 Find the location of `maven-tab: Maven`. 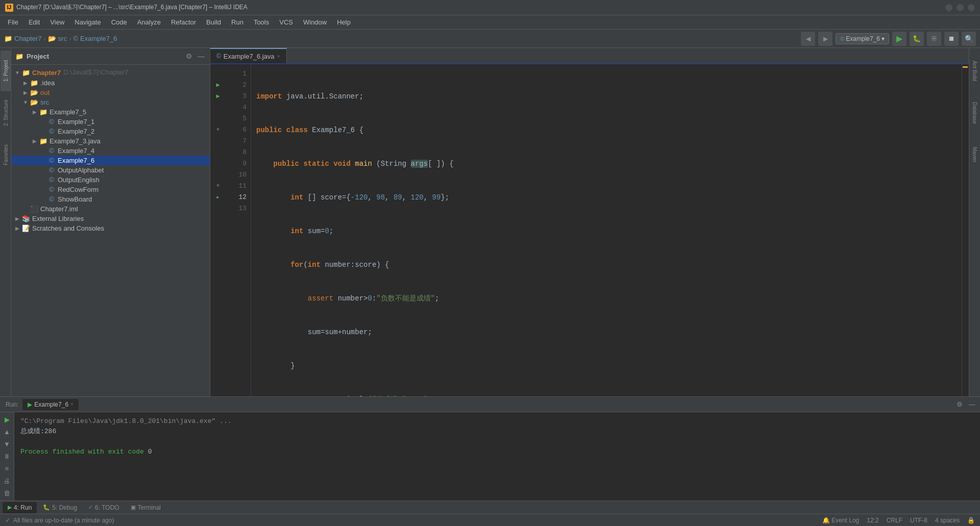

maven-tab: Maven is located at coordinates (975, 155).